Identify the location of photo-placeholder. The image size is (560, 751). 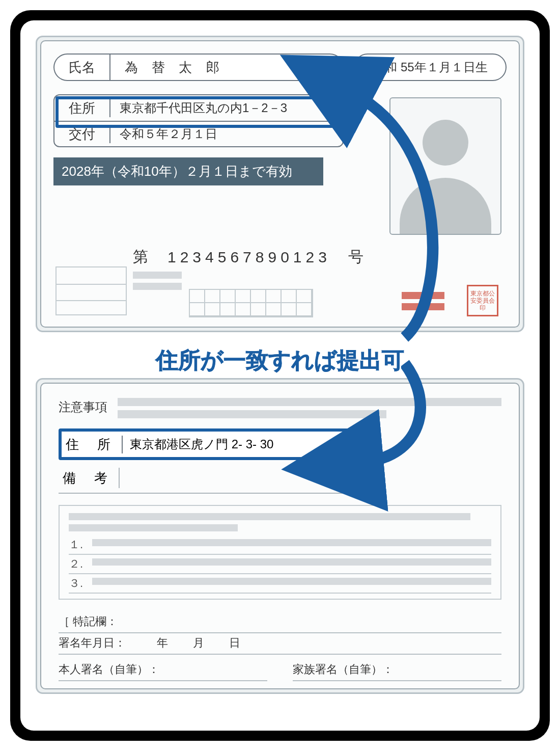
(445, 166).